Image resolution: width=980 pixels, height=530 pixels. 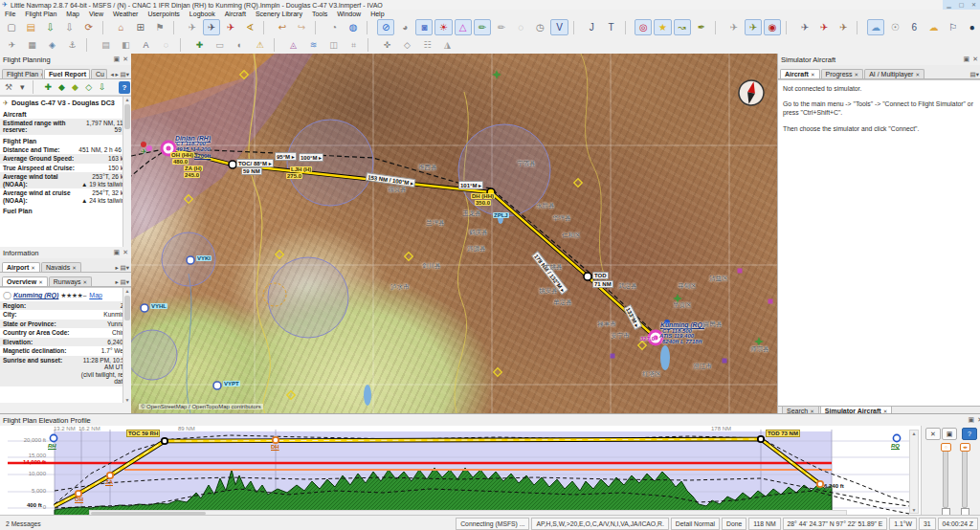 What do you see at coordinates (800, 74) in the screenshot?
I see `tab-aircraft: Aircraft✕` at bounding box center [800, 74].